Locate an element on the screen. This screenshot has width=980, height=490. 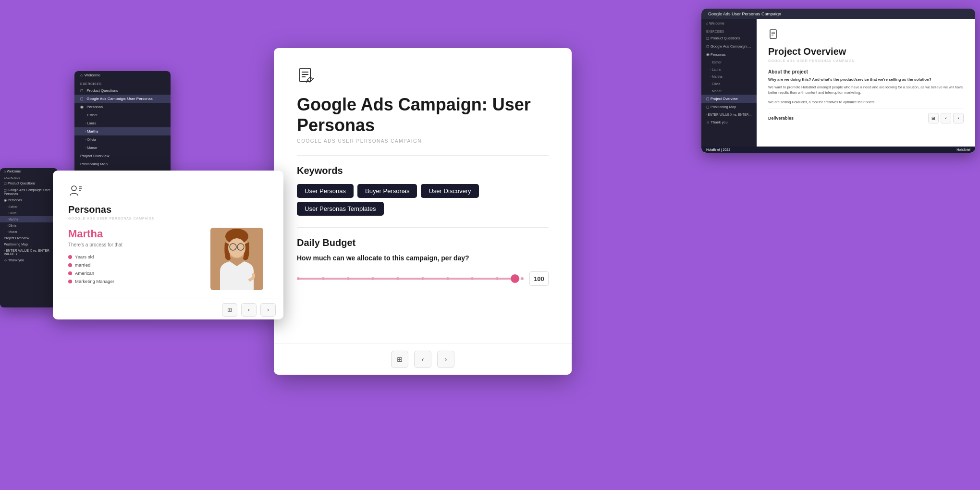
wr-maear: · Maear is located at coordinates (729, 91).